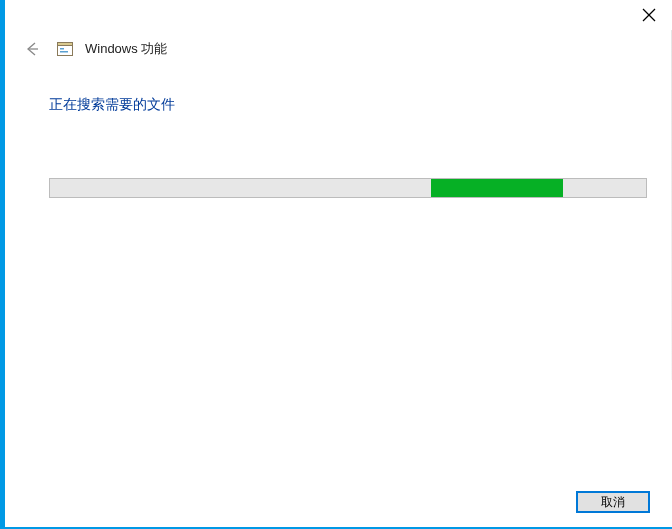  Describe the element at coordinates (496, 188) in the screenshot. I see `progress-bar-fill` at that location.